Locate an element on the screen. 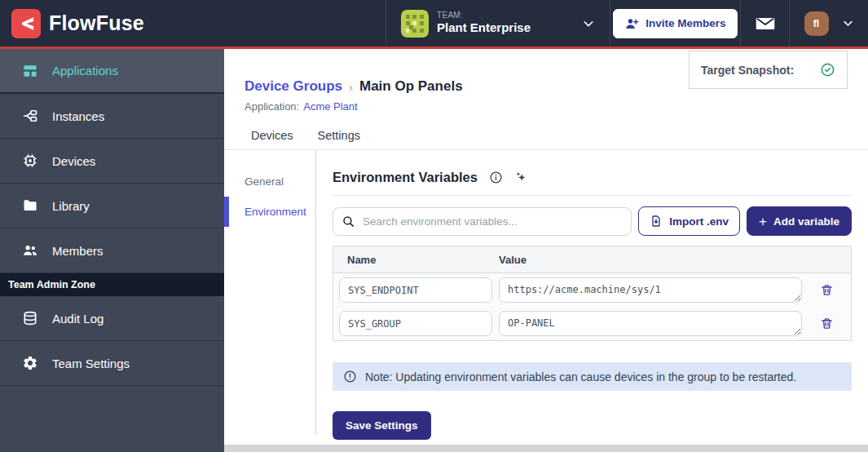  section-title: Environment Variables is located at coordinates (405, 178).